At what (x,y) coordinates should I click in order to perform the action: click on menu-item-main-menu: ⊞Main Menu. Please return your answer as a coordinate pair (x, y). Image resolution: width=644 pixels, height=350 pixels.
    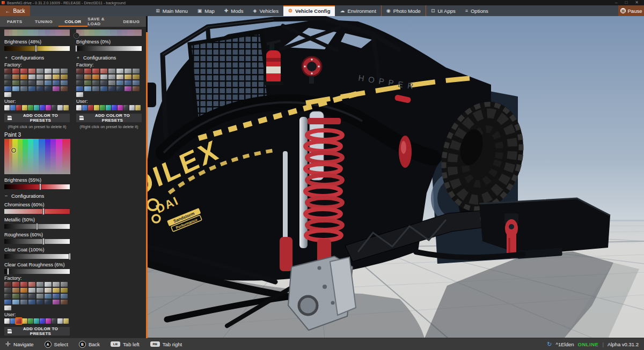
    Looking at the image, I should click on (172, 11).